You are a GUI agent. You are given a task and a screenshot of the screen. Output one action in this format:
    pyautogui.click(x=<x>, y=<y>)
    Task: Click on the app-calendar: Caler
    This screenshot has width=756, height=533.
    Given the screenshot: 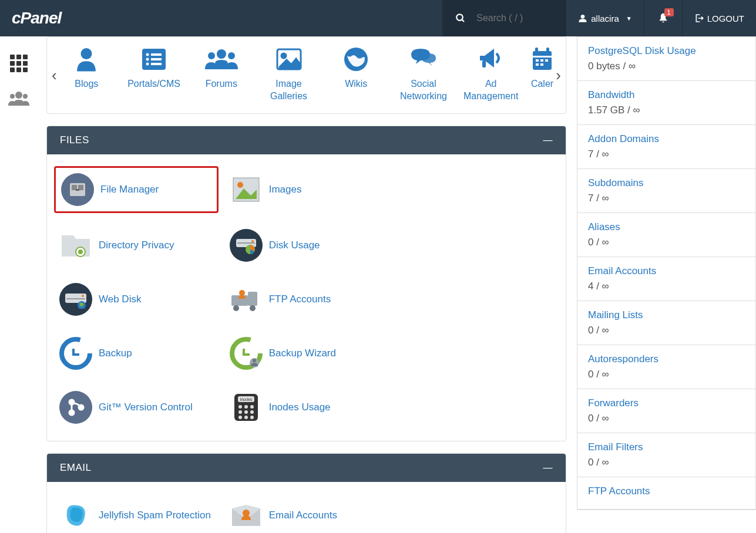 What is the action you would take?
    pyautogui.click(x=542, y=68)
    